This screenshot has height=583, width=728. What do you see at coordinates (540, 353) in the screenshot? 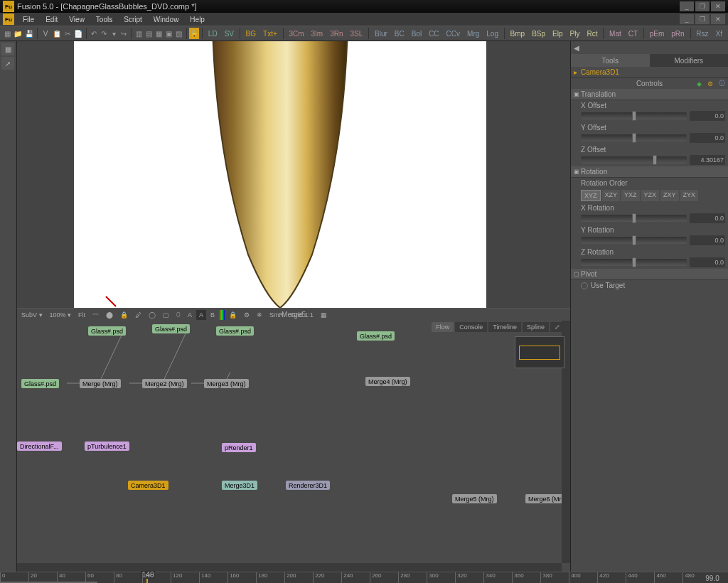
I see `flow-navigator` at bounding box center [540, 353].